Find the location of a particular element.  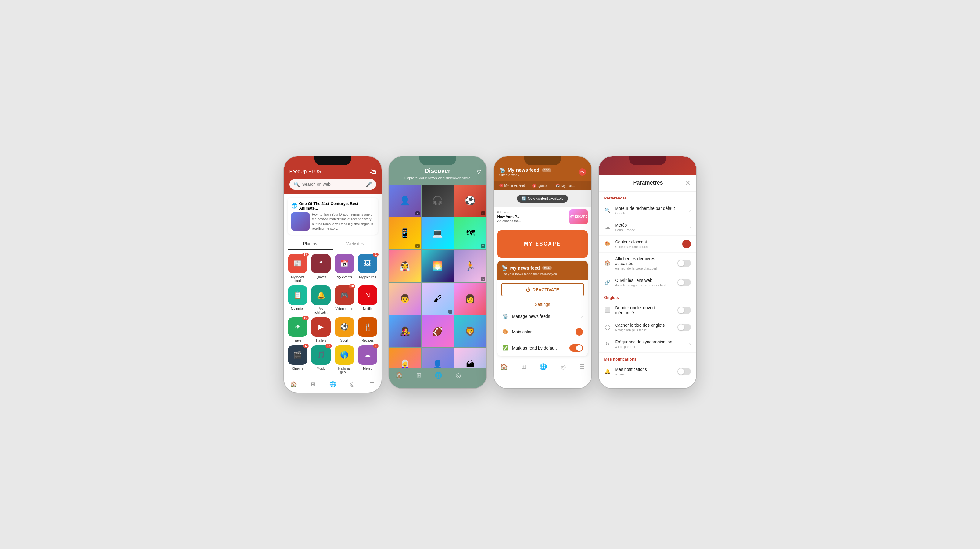

plugin-icon-text-10: ⚽ is located at coordinates (344, 327).